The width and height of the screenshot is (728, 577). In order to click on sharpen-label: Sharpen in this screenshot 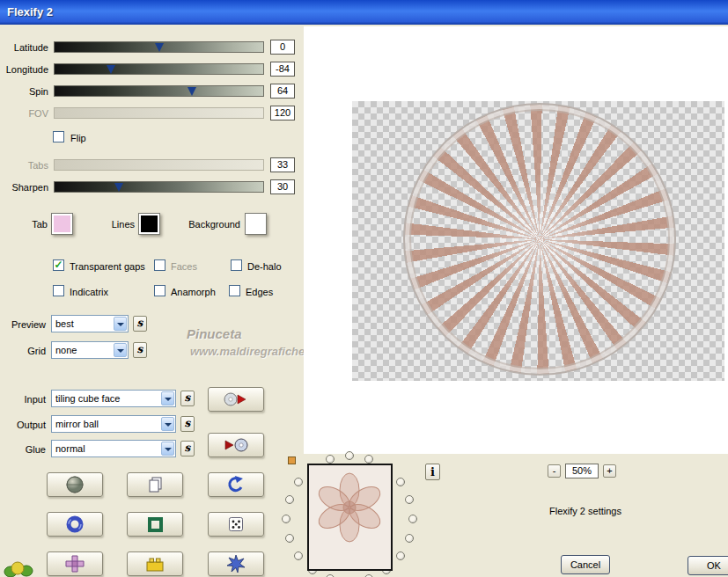, I will do `click(25, 187)`.